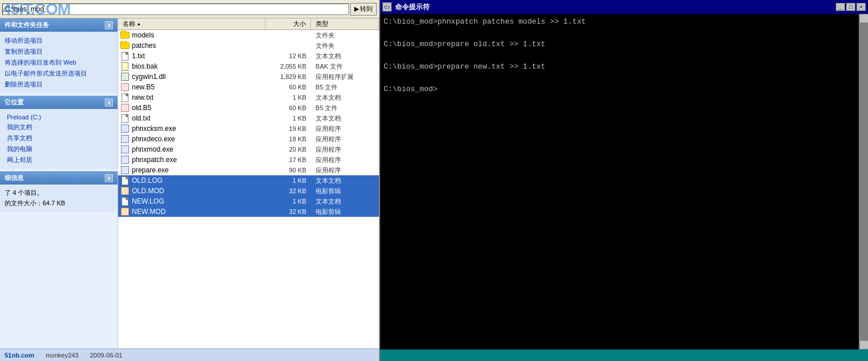 The width and height of the screenshot is (868, 361). Describe the element at coordinates (192, 46) in the screenshot. I see `file-name-cell: patches` at that location.